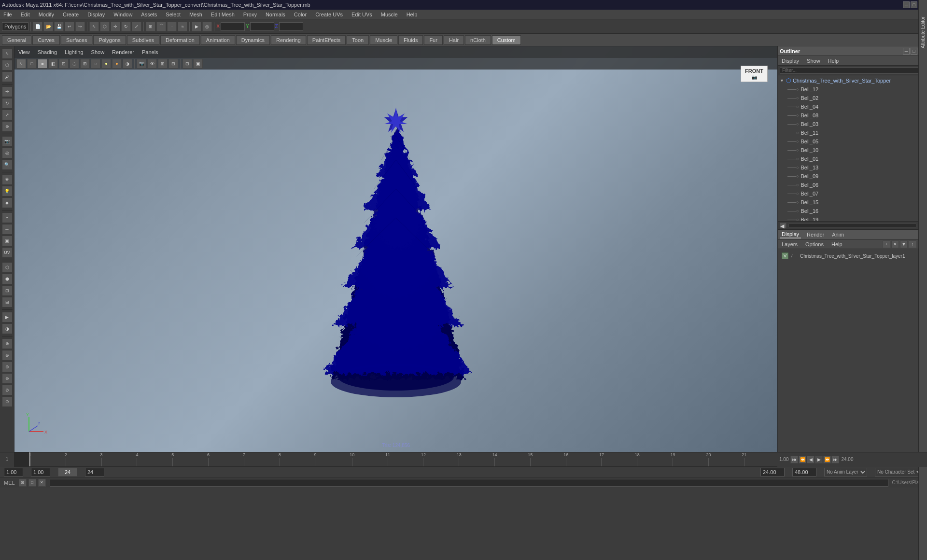 The height and width of the screenshot is (560, 927). I want to click on z-input, so click(291, 27).